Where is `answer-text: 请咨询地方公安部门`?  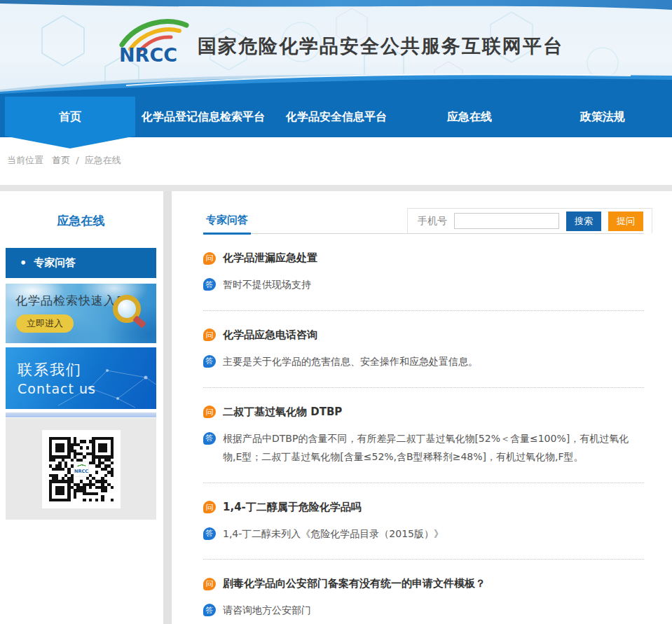
answer-text: 请咨询地方公安部门 is located at coordinates (267, 611).